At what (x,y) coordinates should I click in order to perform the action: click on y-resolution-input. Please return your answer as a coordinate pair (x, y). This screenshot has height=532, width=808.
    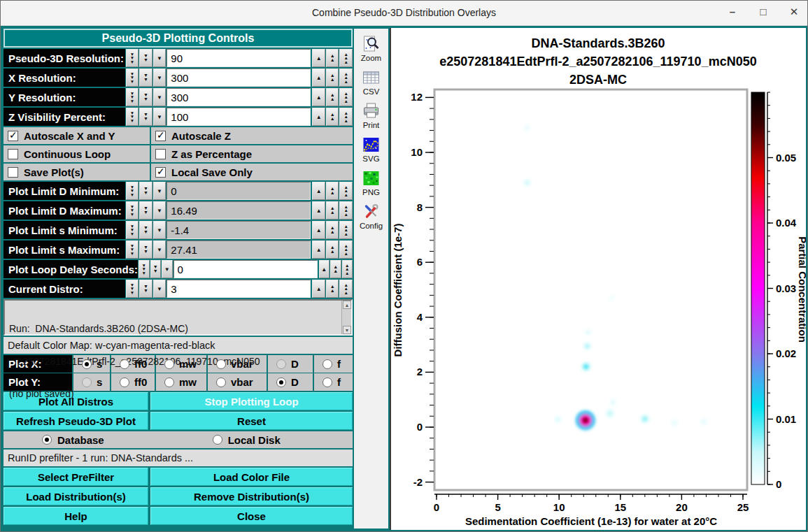
    Looking at the image, I should click on (239, 97).